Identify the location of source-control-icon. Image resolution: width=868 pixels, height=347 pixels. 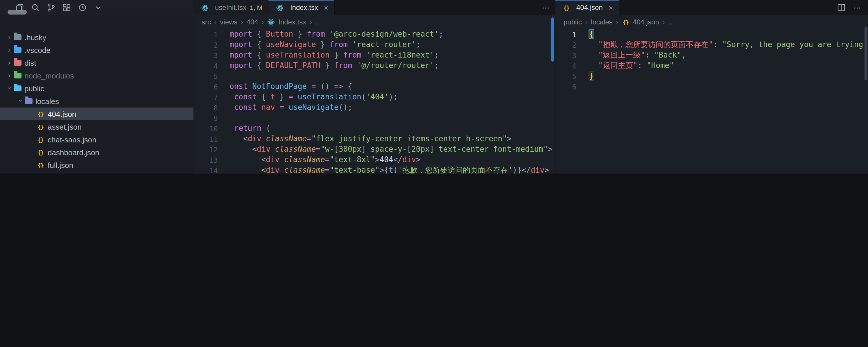
(51, 7).